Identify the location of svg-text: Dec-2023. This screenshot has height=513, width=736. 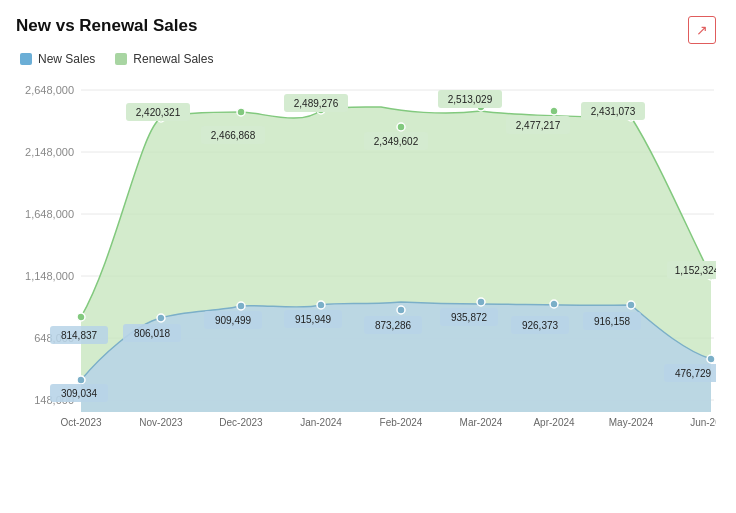
(241, 422).